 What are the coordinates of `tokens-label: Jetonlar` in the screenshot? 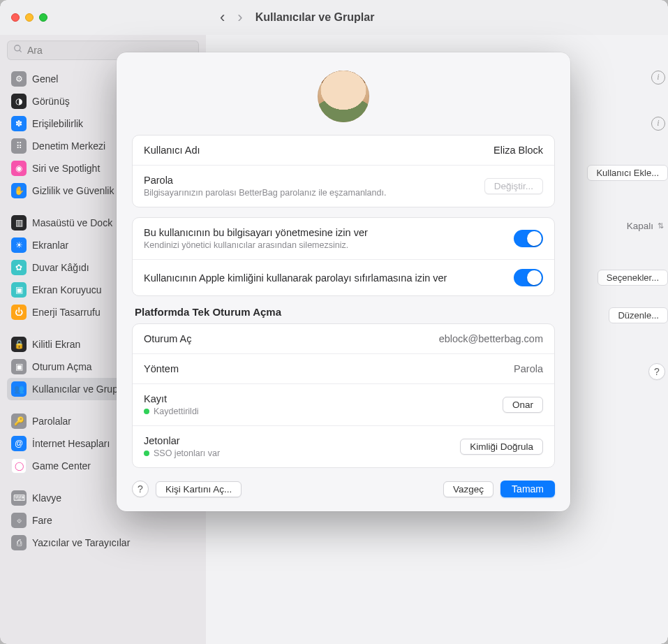 It's located at (181, 441).